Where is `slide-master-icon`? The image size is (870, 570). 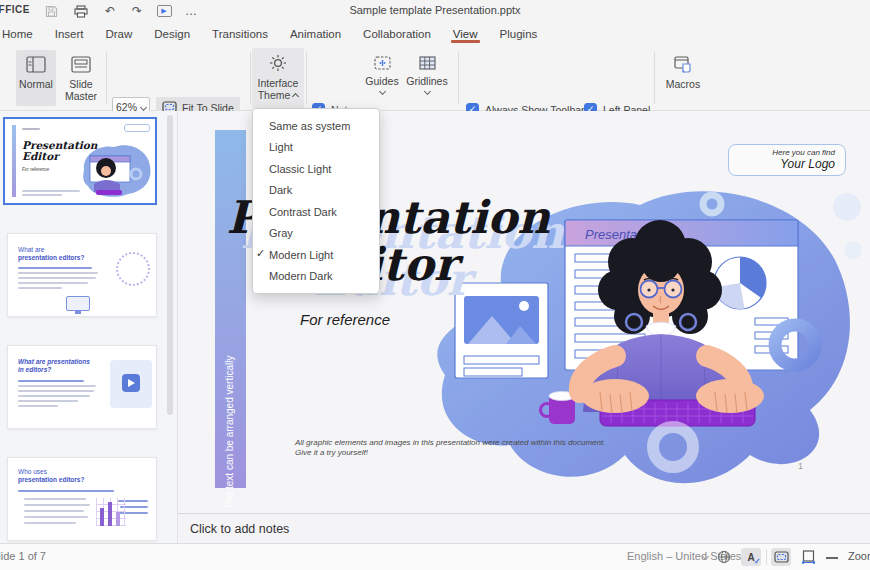 slide-master-icon is located at coordinates (81, 66).